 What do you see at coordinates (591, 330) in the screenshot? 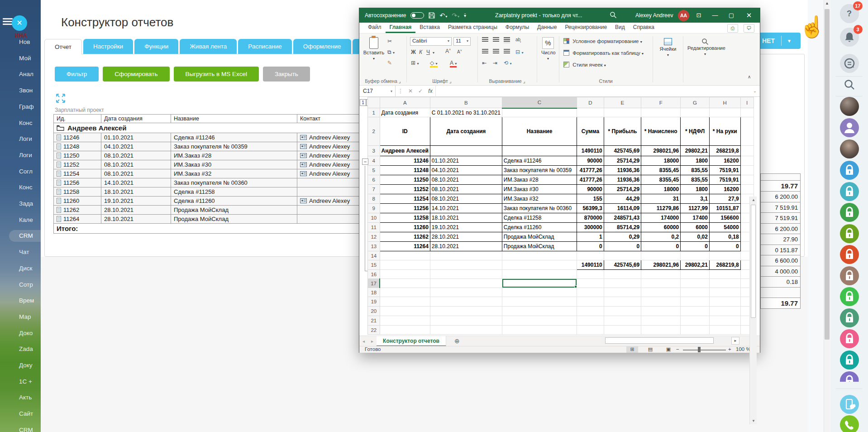
I see `cell-D22` at bounding box center [591, 330].